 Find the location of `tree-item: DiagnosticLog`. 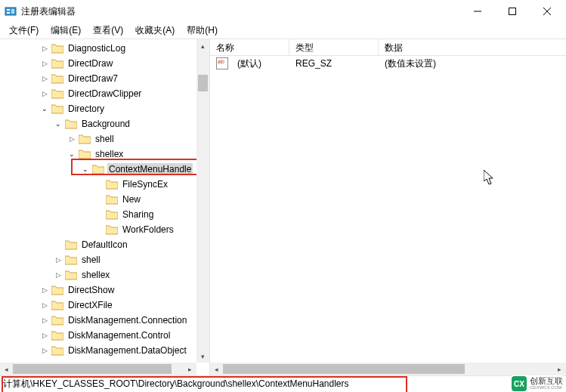

tree-item: DiagnosticLog is located at coordinates (97, 48).